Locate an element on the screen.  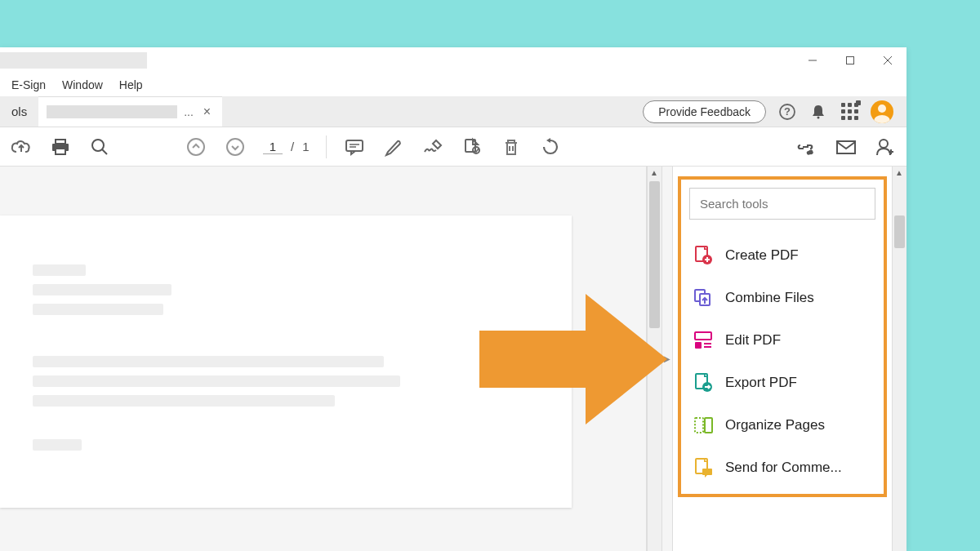
menu-window: Window is located at coordinates (82, 85).